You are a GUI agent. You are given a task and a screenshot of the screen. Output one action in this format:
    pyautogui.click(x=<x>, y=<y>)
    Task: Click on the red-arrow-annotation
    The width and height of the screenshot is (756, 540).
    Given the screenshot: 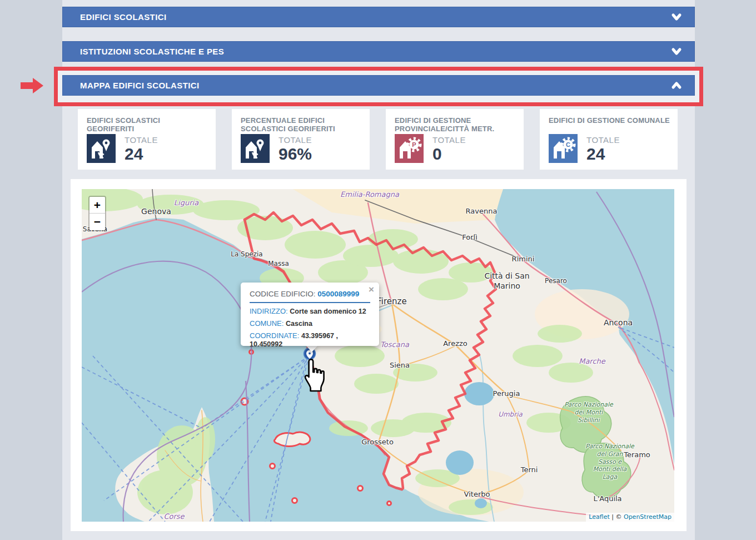 What is the action you would take?
    pyautogui.click(x=32, y=86)
    